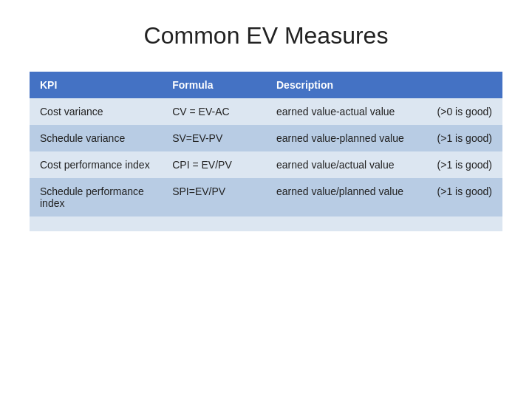 The height and width of the screenshot is (399, 532). Describe the element at coordinates (96, 85) in the screenshot. I see `header-kpi: KPI` at that location.